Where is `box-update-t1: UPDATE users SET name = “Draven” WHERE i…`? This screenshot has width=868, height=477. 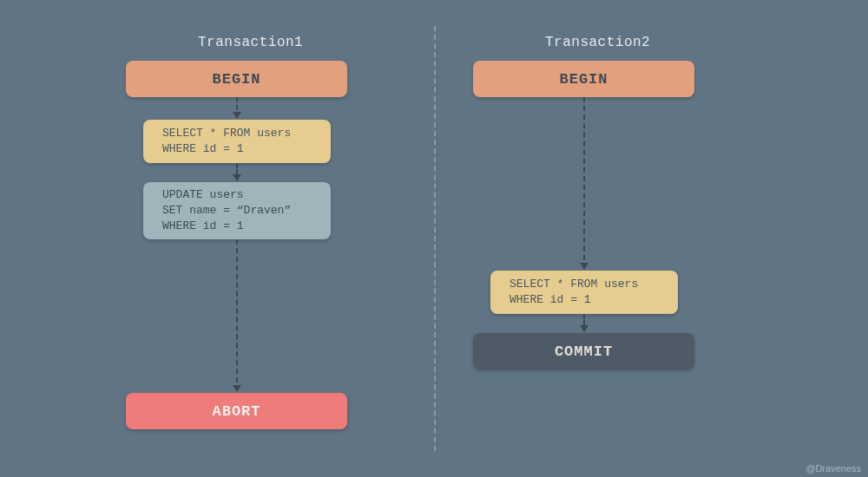 box-update-t1: UPDATE users SET name = “Draven” WHERE i… is located at coordinates (237, 211).